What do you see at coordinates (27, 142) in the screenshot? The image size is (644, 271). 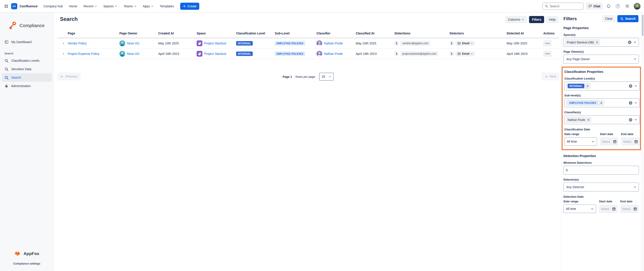 I see `compliance-sidebar: Compliance My Dashboard Search Classific…` at bounding box center [27, 142].